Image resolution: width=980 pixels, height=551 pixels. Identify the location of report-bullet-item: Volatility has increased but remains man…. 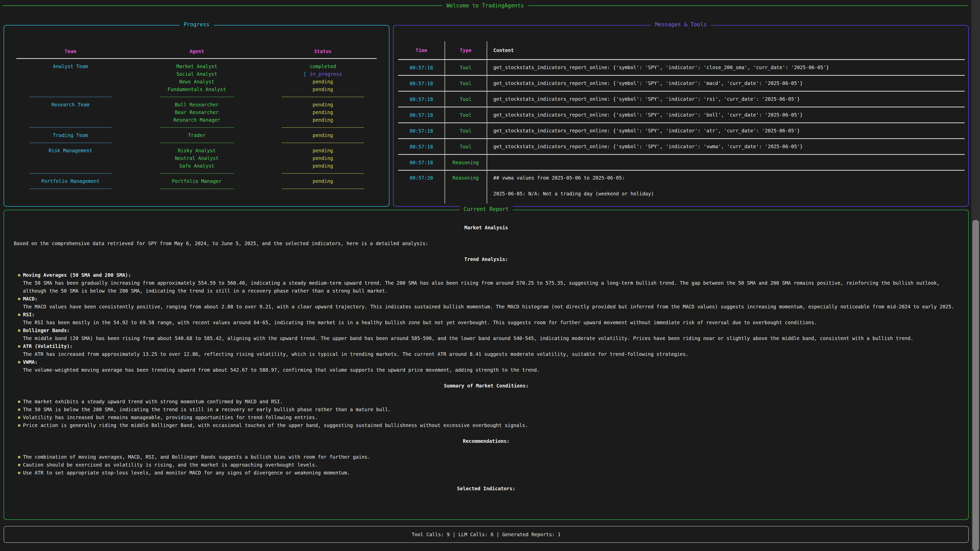
(486, 418).